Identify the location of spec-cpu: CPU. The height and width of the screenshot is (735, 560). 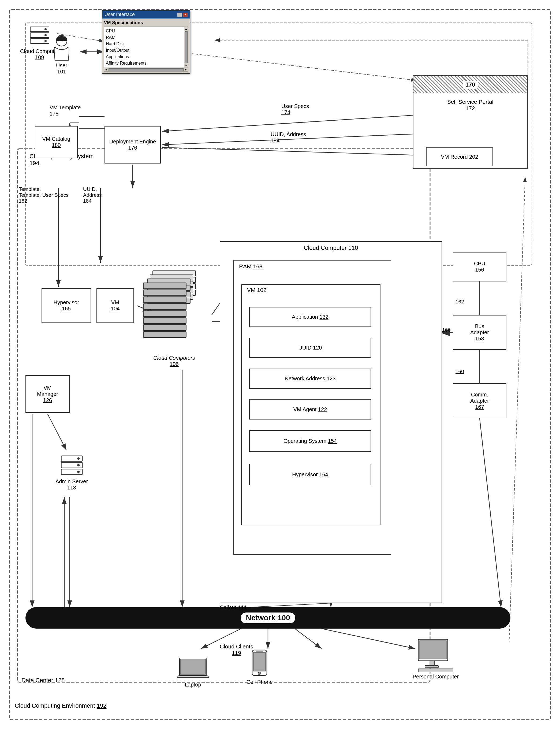
(145, 31).